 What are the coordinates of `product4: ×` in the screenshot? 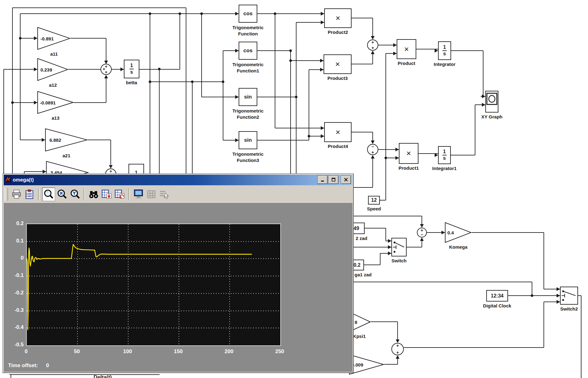 It's located at (338, 132).